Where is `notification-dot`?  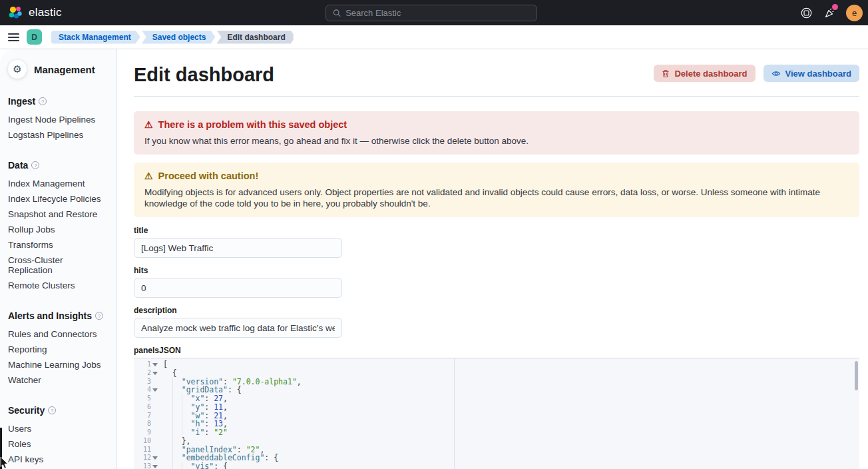
notification-dot is located at coordinates (835, 7).